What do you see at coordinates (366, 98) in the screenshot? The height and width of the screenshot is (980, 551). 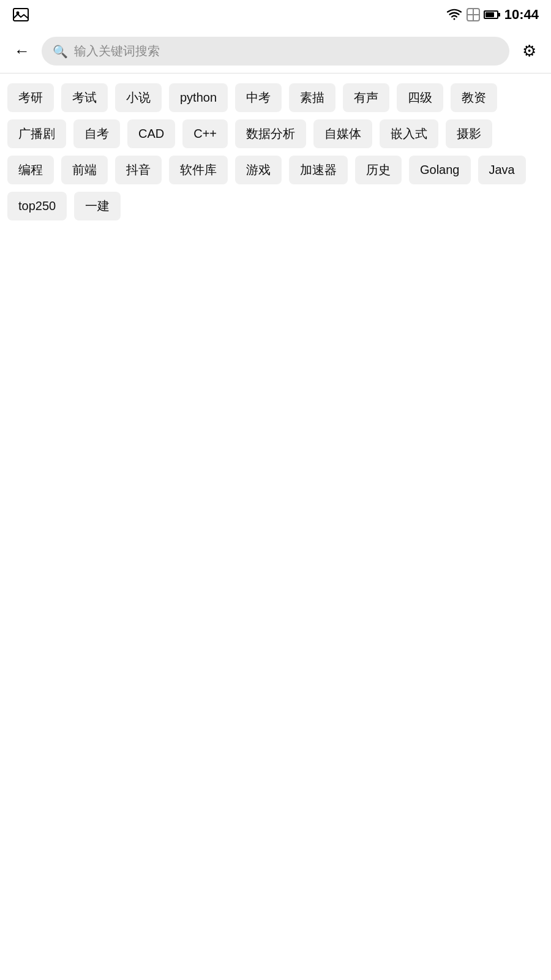 I see `tag-yousheng: 有声` at bounding box center [366, 98].